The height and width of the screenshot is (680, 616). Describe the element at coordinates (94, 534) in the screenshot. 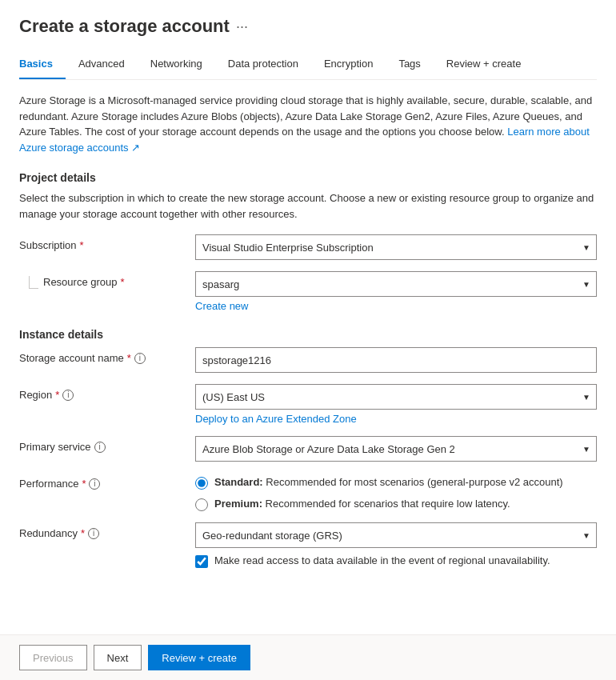

I see `redundancy-info-icon: i` at that location.